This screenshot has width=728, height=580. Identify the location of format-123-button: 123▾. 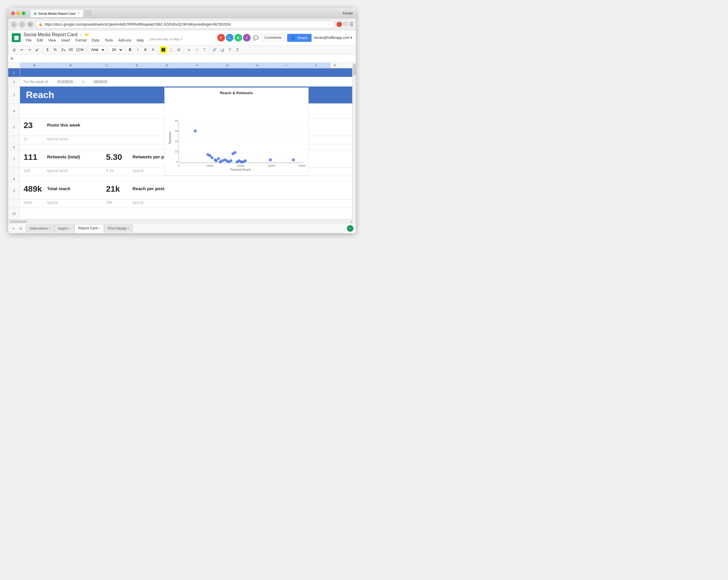
(80, 50).